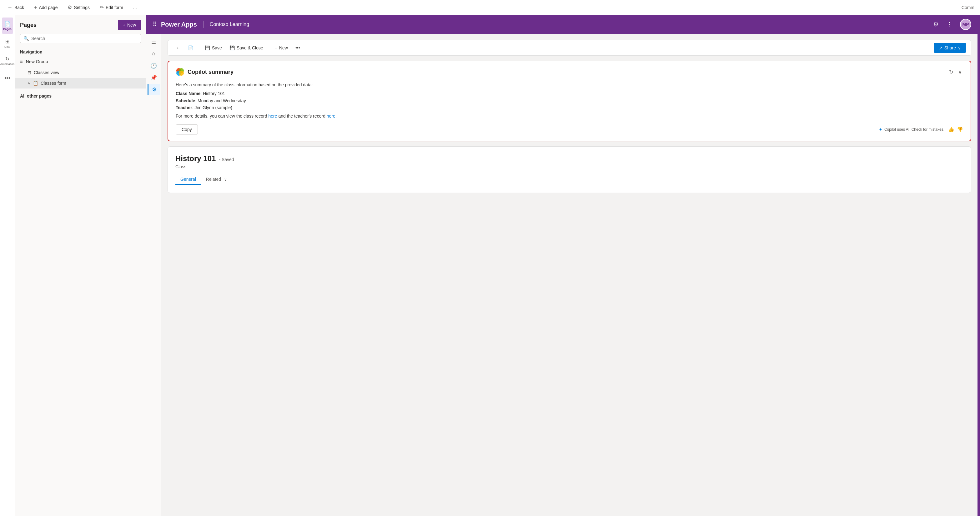 This screenshot has width=980, height=516. What do you see at coordinates (8, 43) in the screenshot?
I see `data-nav-item: ⊞ Data` at bounding box center [8, 43].